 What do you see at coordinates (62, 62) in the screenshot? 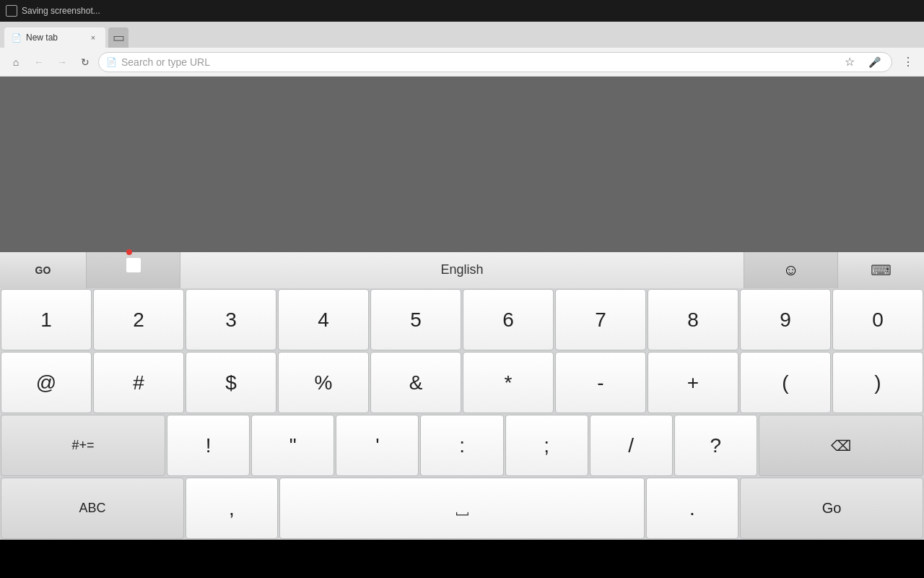
I see `forward-icon: →` at bounding box center [62, 62].